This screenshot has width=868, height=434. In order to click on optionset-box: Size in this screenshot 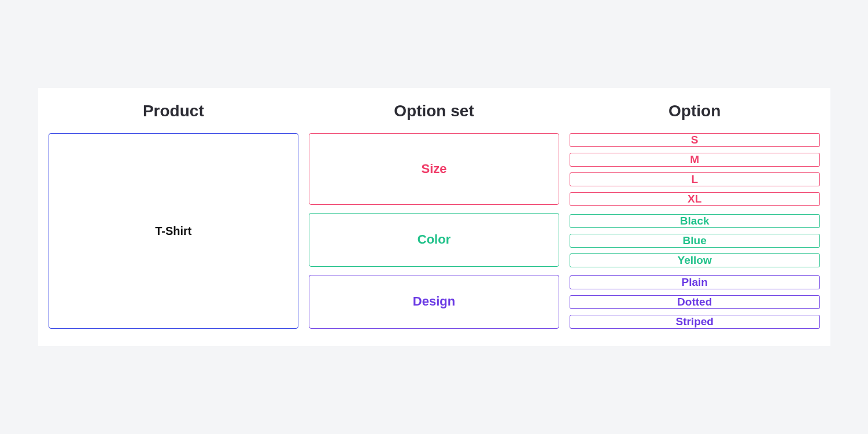, I will do `click(434, 169)`.